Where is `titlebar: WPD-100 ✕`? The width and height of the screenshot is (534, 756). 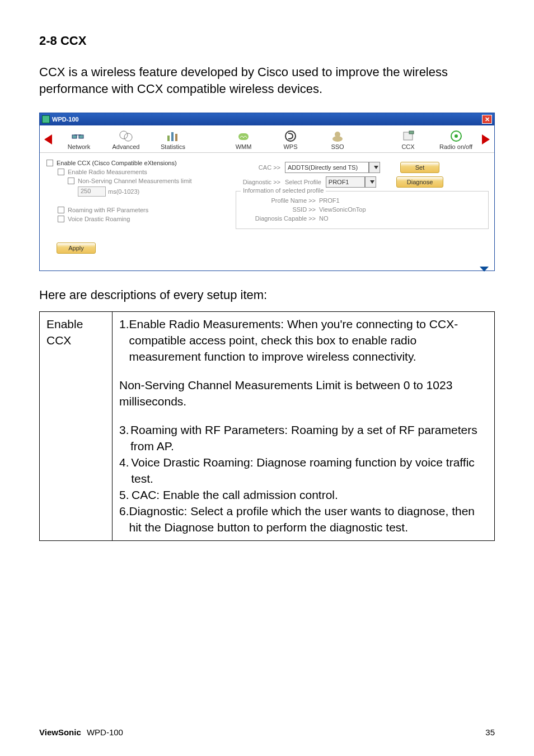
titlebar: WPD-100 ✕ is located at coordinates (267, 119).